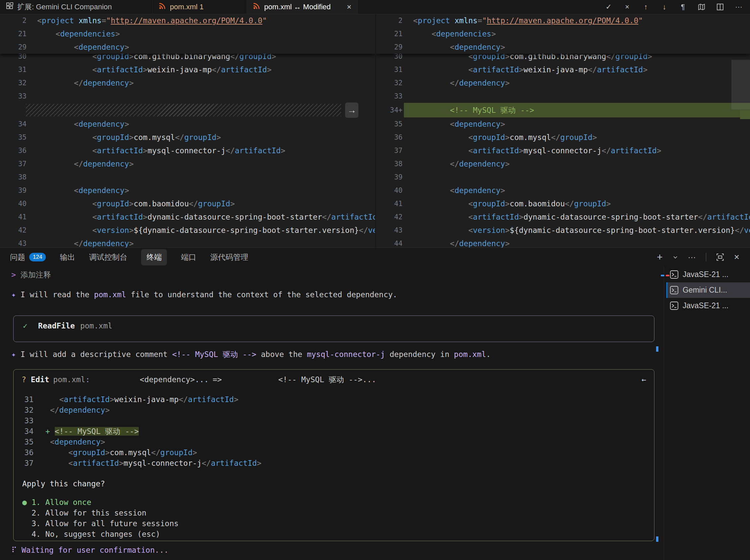 This screenshot has width=750, height=560. Describe the element at coordinates (741, 85) in the screenshot. I see `scrollbar-slider` at that location.